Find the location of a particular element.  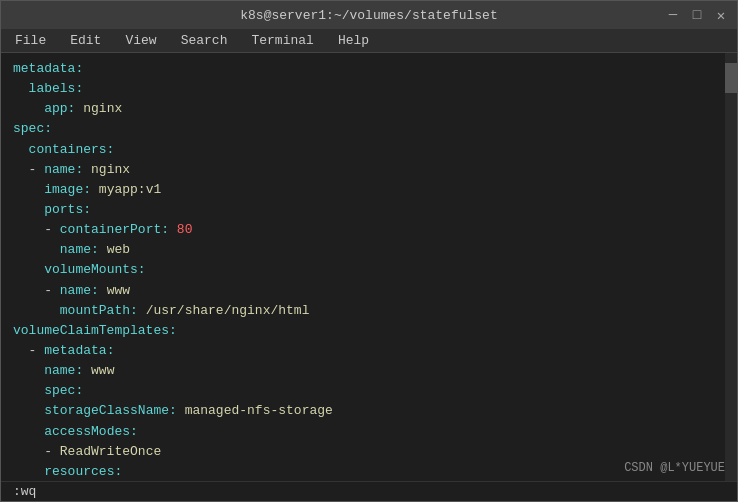

code-line: name: www is located at coordinates (369, 371).